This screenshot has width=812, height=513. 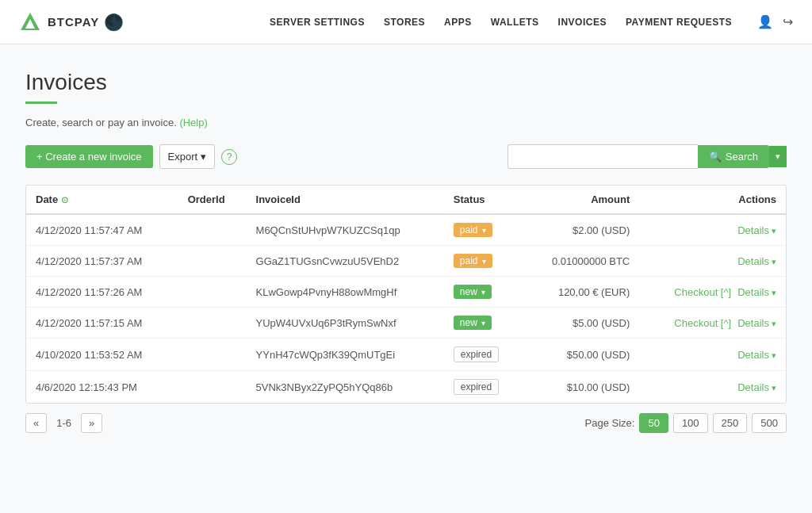 What do you see at coordinates (92, 423) in the screenshot?
I see `next-page-button: »` at bounding box center [92, 423].